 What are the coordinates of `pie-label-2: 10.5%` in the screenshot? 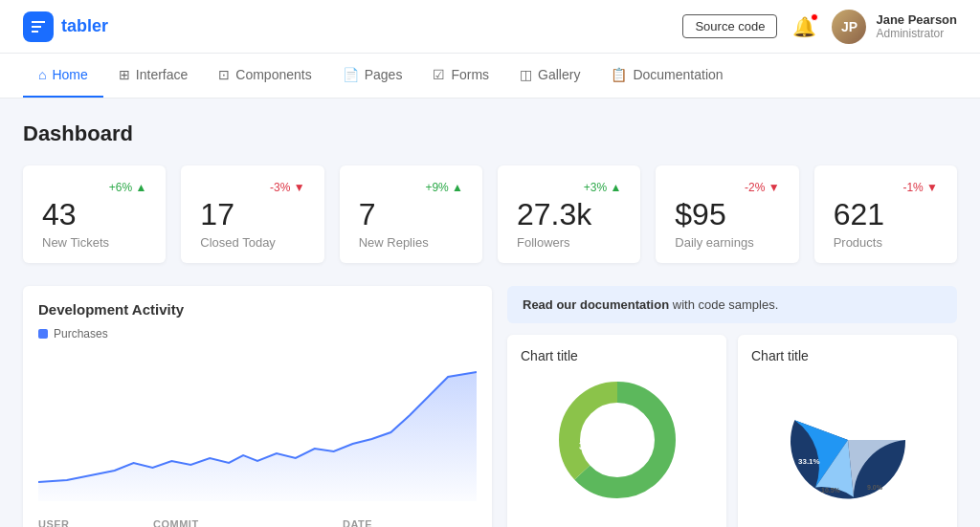 It's located at (831, 490).